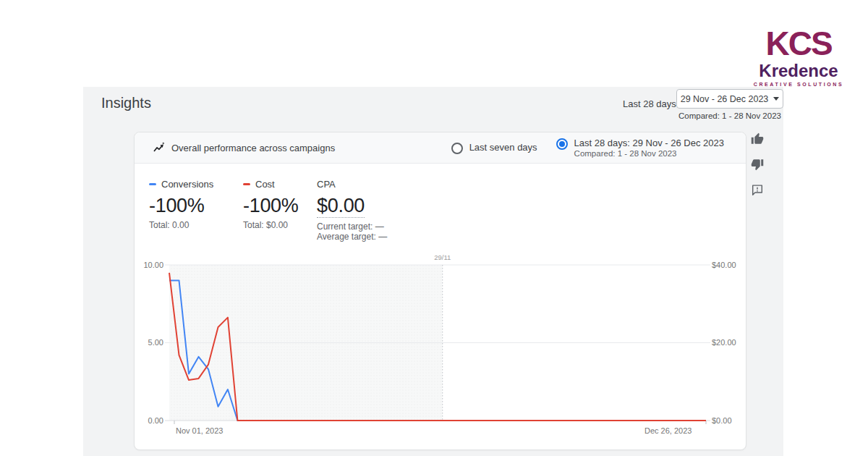  Describe the element at coordinates (725, 99) in the screenshot. I see `date-range-value: 29 Nov - 26 Dec 2023` at that location.